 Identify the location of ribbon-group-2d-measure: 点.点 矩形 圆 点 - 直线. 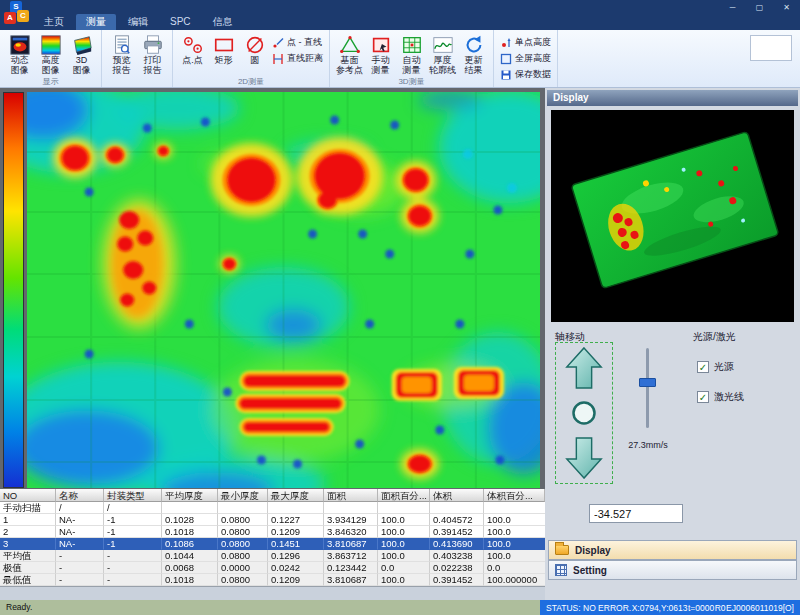
(252, 58).